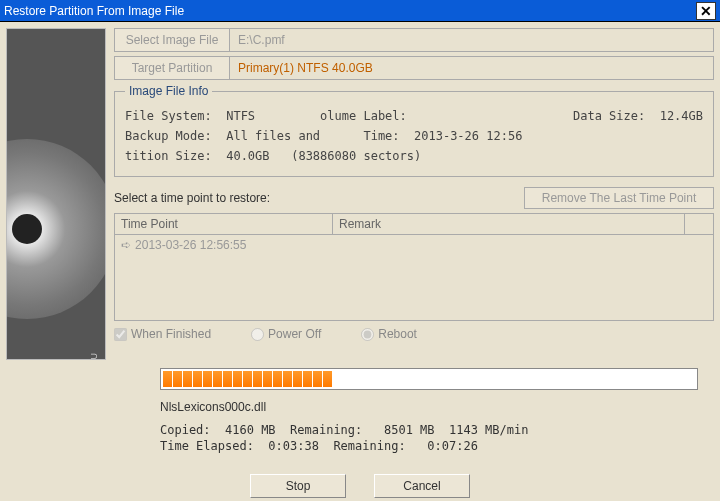 Image resolution: width=720 pixels, height=501 pixels. What do you see at coordinates (56, 194) in the screenshot?
I see `disk-illustration: PARTITIONGURU` at bounding box center [56, 194].